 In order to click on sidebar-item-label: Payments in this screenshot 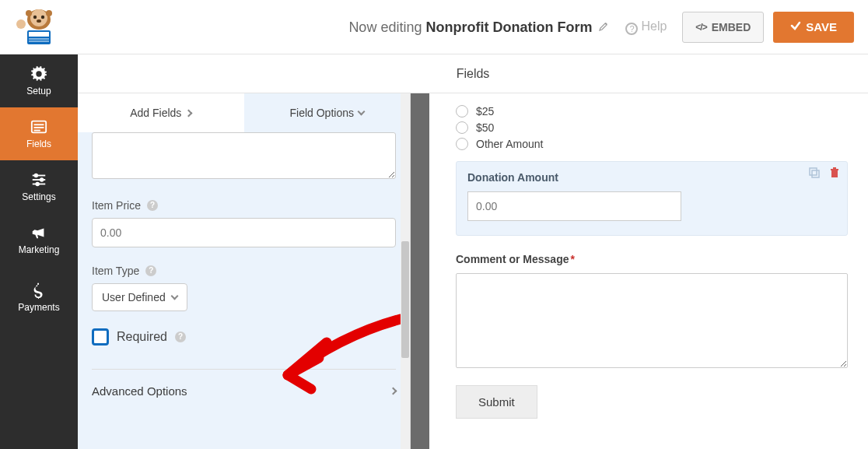, I will do `click(39, 307)`.